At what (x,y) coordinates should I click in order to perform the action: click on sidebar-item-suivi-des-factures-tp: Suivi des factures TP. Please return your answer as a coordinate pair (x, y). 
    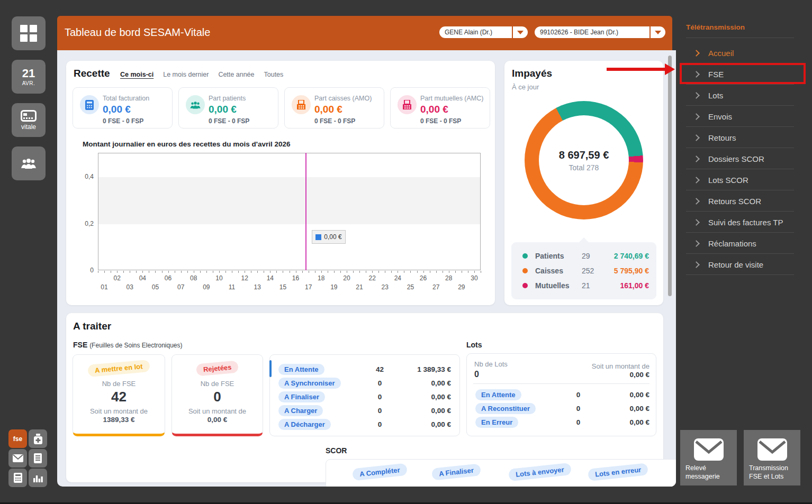
    Looking at the image, I should click on (745, 222).